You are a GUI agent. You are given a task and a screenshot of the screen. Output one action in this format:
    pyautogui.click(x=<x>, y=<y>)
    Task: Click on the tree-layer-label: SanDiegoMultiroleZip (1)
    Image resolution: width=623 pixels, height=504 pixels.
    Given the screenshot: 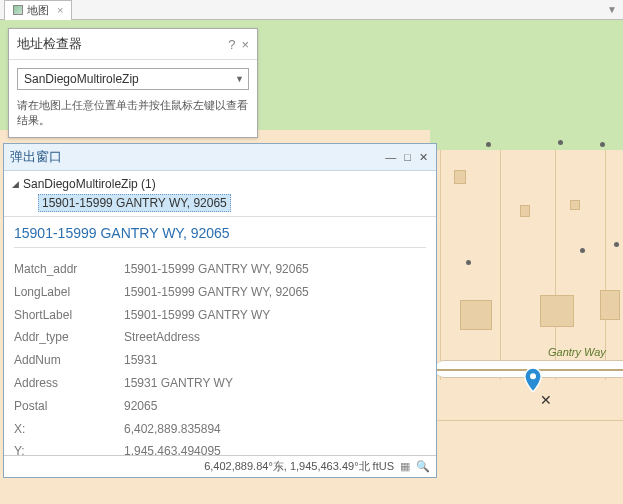 What is the action you would take?
    pyautogui.click(x=90, y=184)
    